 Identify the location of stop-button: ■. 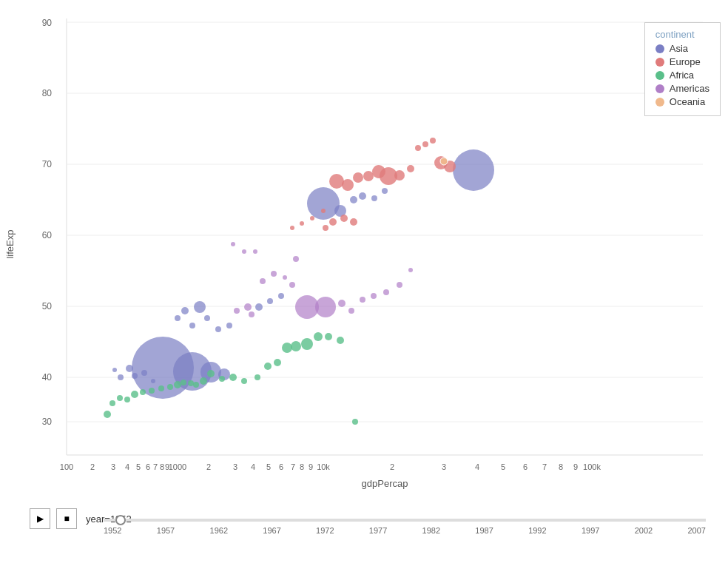
(67, 519).